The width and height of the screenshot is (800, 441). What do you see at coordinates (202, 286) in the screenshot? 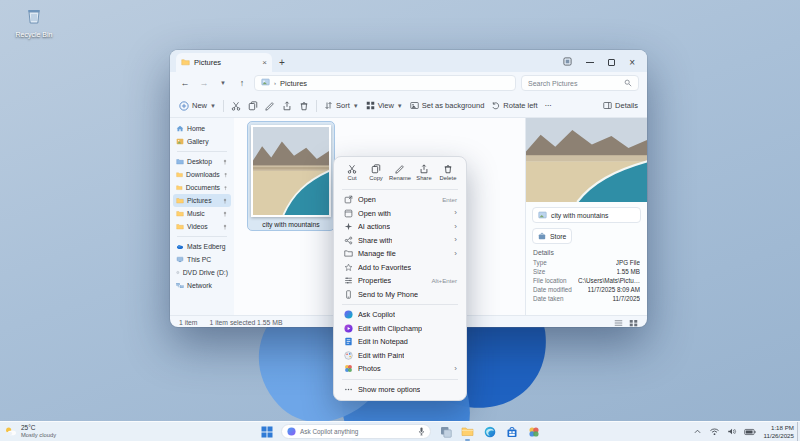
I see `sidebar-item-network: Network` at bounding box center [202, 286].